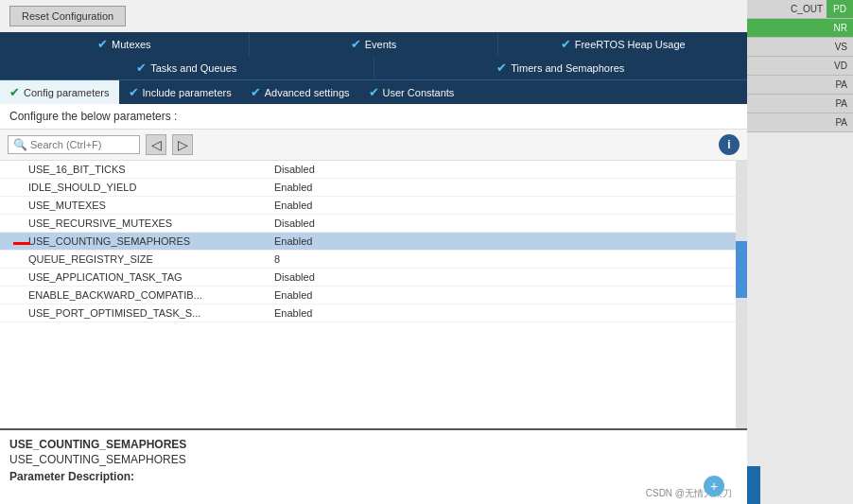 The image size is (853, 504). I want to click on sidebar-pa3: PA, so click(800, 123).